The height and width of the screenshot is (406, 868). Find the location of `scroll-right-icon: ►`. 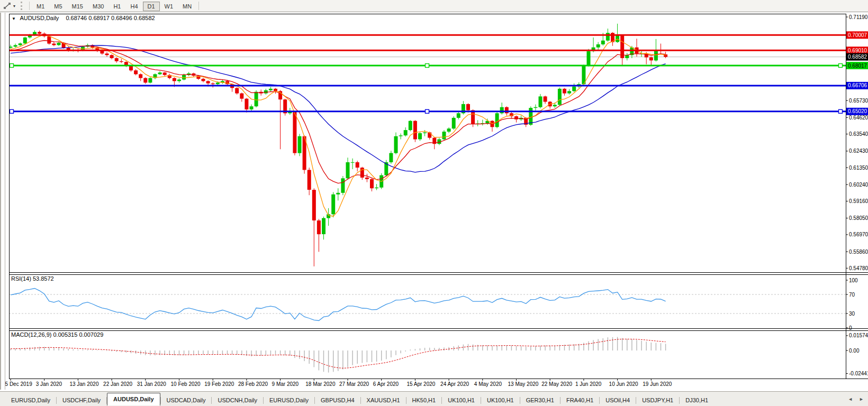

scroll-right-icon: ► is located at coordinates (862, 399).